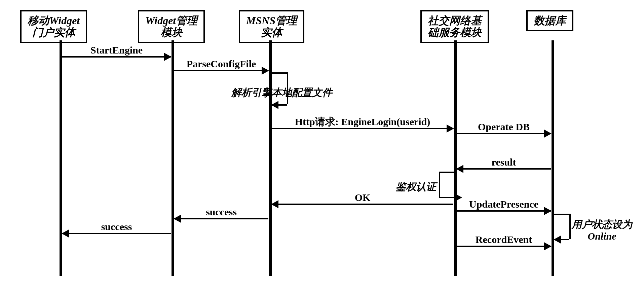 This screenshot has width=644, height=286. What do you see at coordinates (504, 204) in the screenshot?
I see `msg-update-presence-label: UpdatePresence` at bounding box center [504, 204].